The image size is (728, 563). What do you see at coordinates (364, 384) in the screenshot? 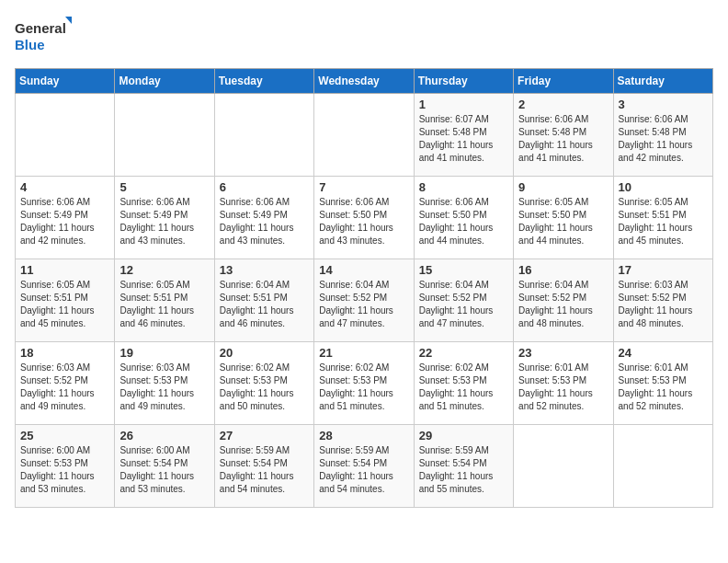
I see `calendar-cell: 21Sunrise: 6:02 AMSunset: 5:53 PMDayligh…` at bounding box center [364, 384].